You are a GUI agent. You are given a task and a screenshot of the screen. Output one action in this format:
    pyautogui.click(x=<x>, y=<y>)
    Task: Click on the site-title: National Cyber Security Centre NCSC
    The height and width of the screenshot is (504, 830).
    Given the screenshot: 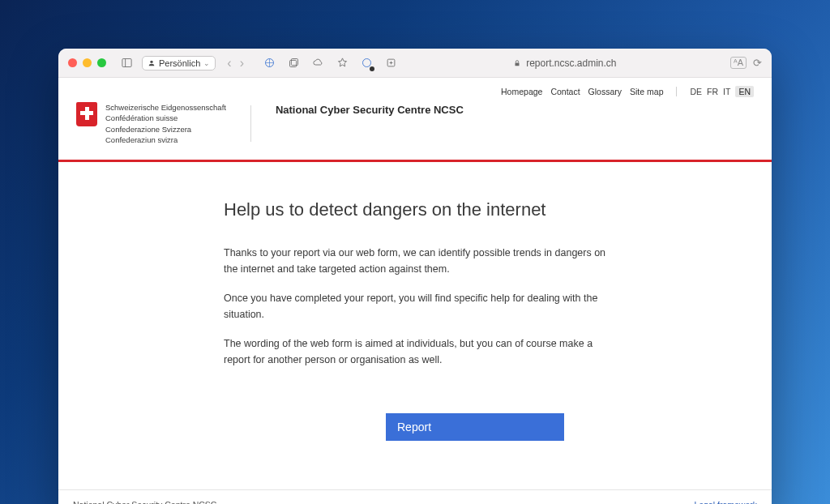 What is the action you would take?
    pyautogui.click(x=370, y=109)
    